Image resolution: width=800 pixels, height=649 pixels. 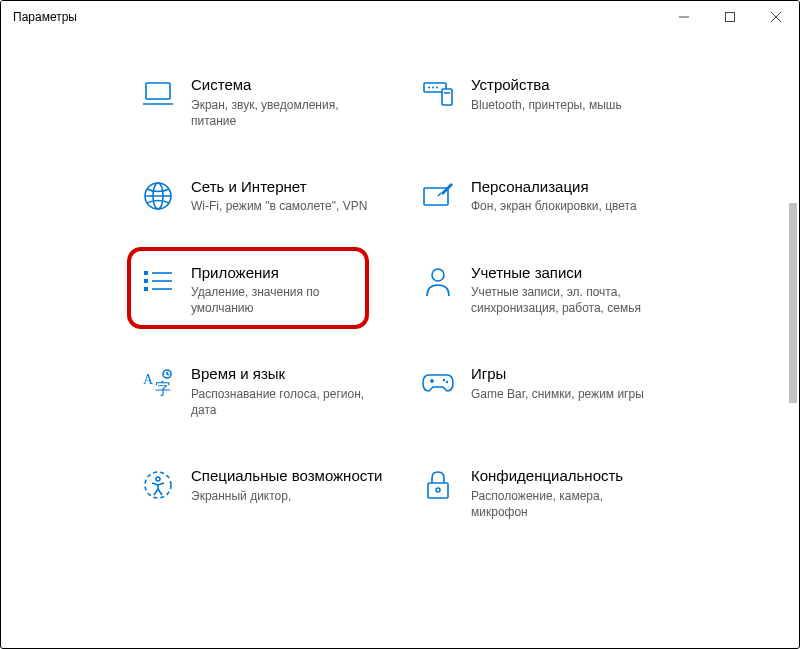 I want to click on item-desc: Bluetooth, принтеры, мышь, so click(x=566, y=105).